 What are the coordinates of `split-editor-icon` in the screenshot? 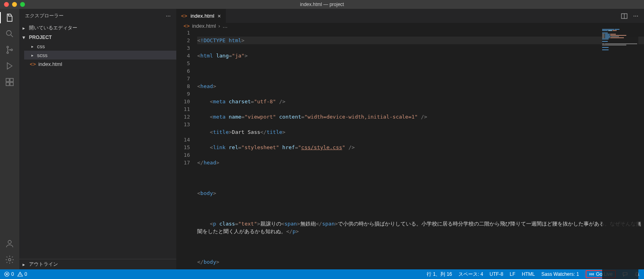 It's located at (624, 16).